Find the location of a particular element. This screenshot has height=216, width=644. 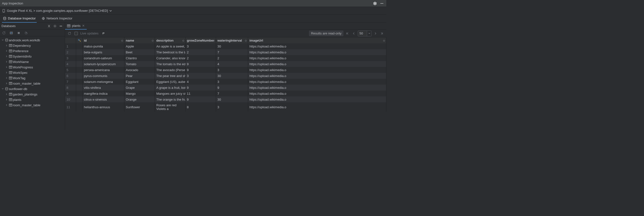

cell-name: Pear is located at coordinates (140, 76).